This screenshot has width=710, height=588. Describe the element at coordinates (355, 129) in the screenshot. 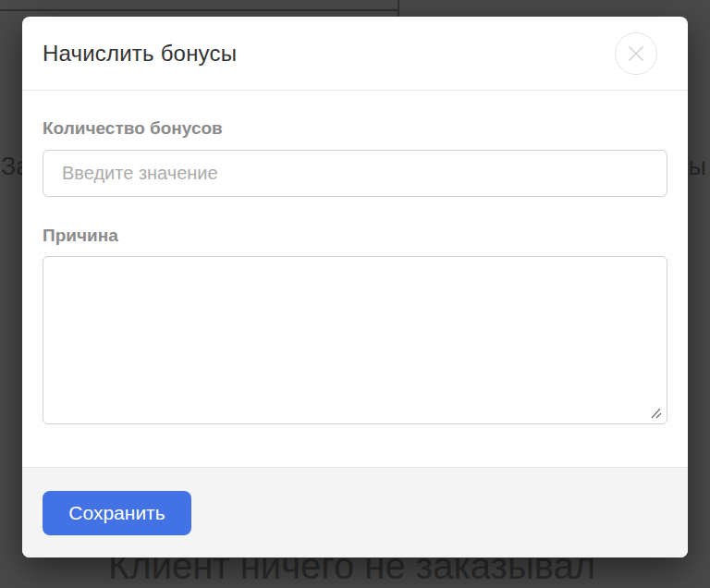

I see `bonus-amount-label: Количество бонусов` at that location.